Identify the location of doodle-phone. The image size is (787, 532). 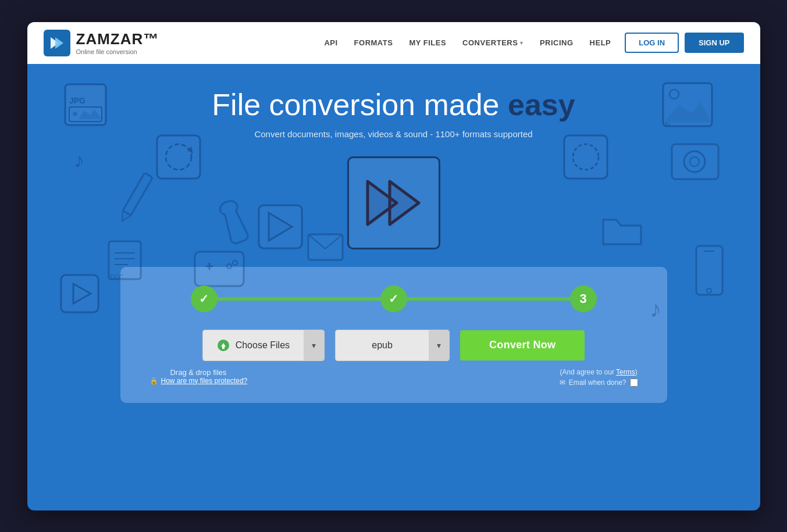
(710, 272).